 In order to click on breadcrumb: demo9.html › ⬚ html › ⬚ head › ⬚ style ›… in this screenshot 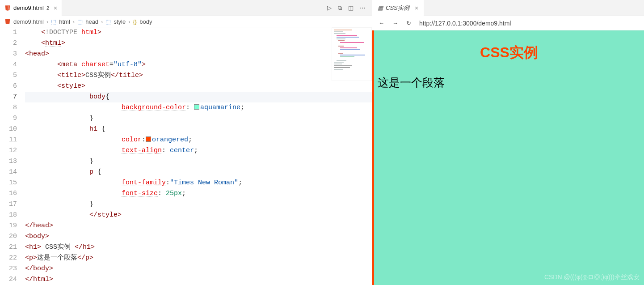, I will do `click(186, 21)`.